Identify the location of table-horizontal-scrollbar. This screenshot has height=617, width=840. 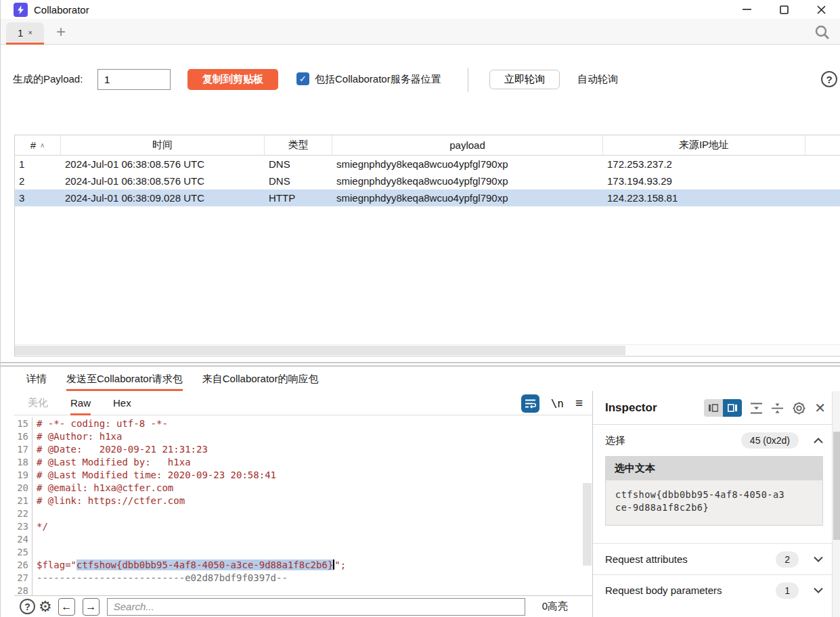
(428, 350).